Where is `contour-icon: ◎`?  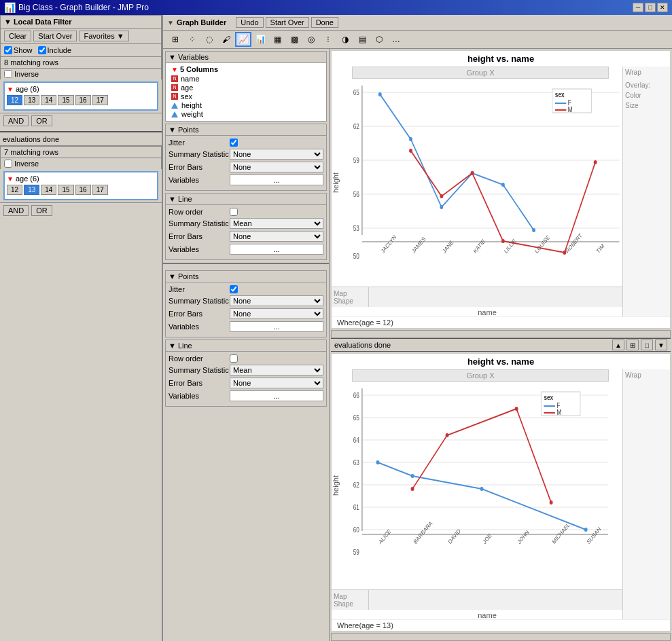 contour-icon: ◎ is located at coordinates (311, 39).